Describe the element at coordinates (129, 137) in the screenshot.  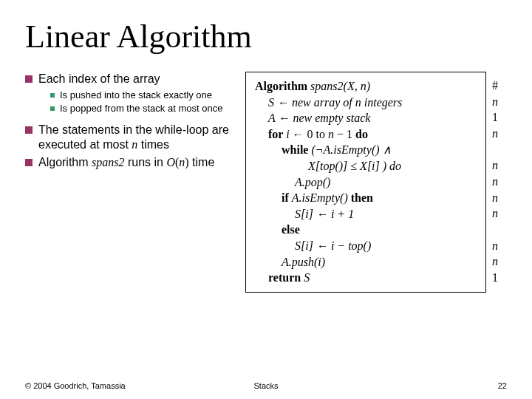
I see `bullet-2: The statements in the while-loop are exe…` at that location.